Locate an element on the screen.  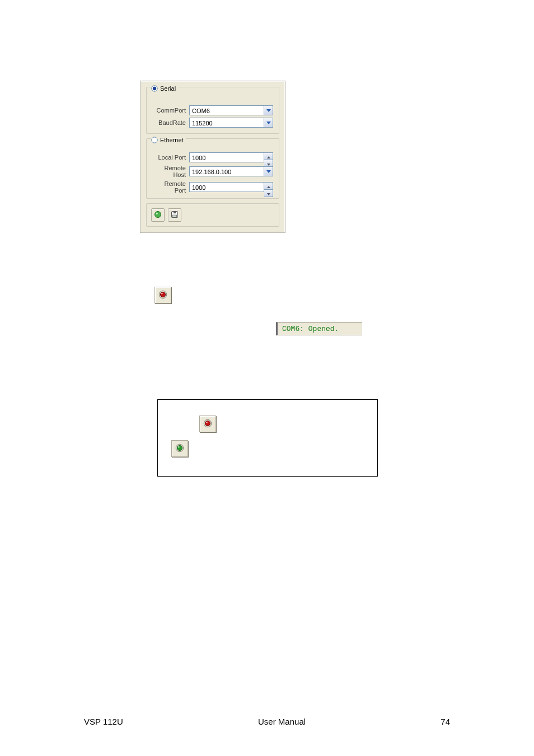
toolbar-group is located at coordinates (213, 215).